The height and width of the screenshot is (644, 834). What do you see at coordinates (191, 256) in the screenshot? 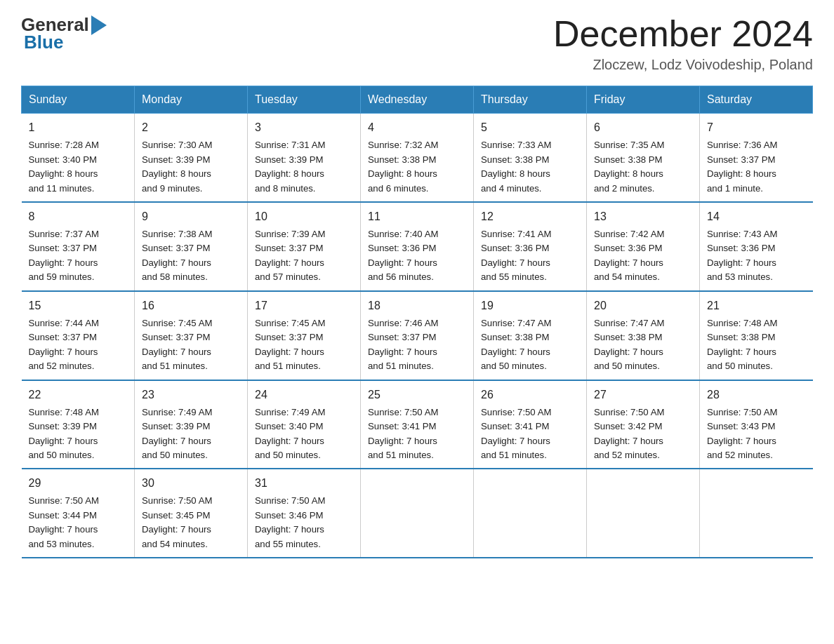
I see `day-info: Sunrise: 7:38 AM Sunset: 3:37 PM Dayligh…` at bounding box center [191, 256].